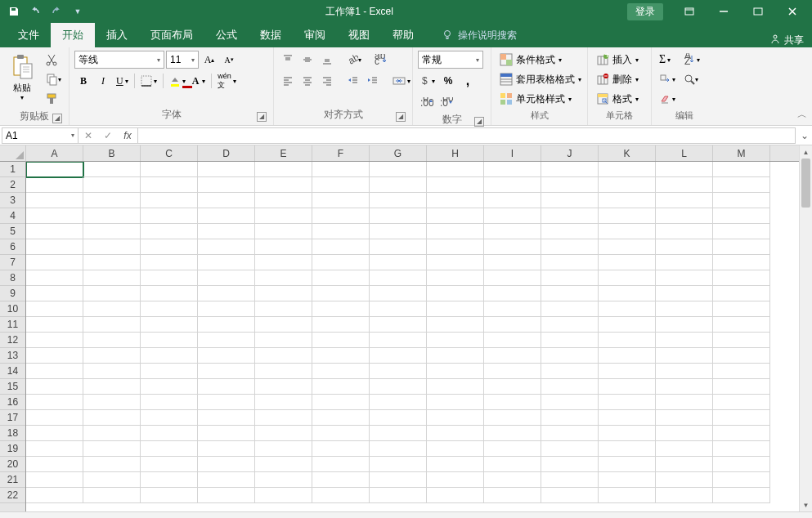  Describe the element at coordinates (88, 136) in the screenshot. I see `cancel-formula-icon: ✕` at that location.